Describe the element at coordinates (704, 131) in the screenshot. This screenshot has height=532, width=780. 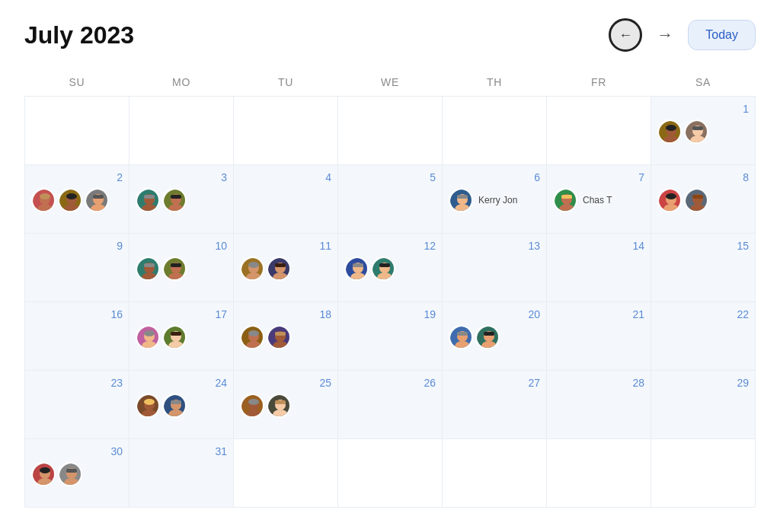
I see `calendar-cell: 1` at that location.